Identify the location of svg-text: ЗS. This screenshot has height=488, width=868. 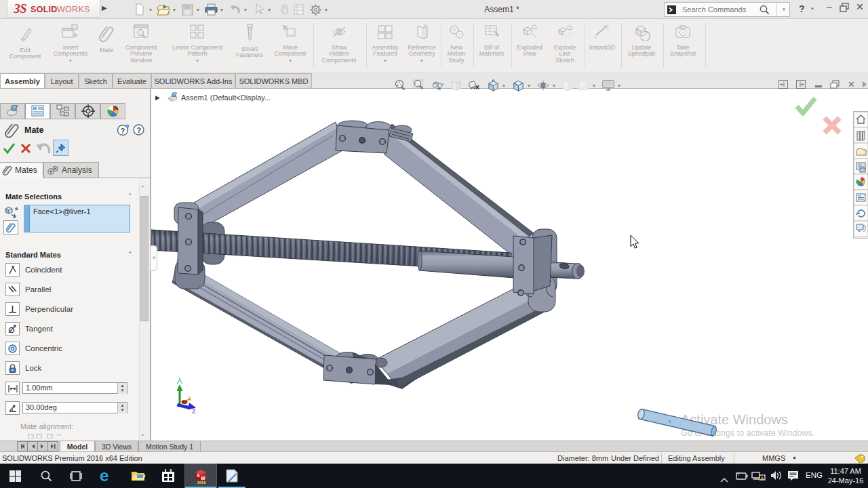
(20, 9).